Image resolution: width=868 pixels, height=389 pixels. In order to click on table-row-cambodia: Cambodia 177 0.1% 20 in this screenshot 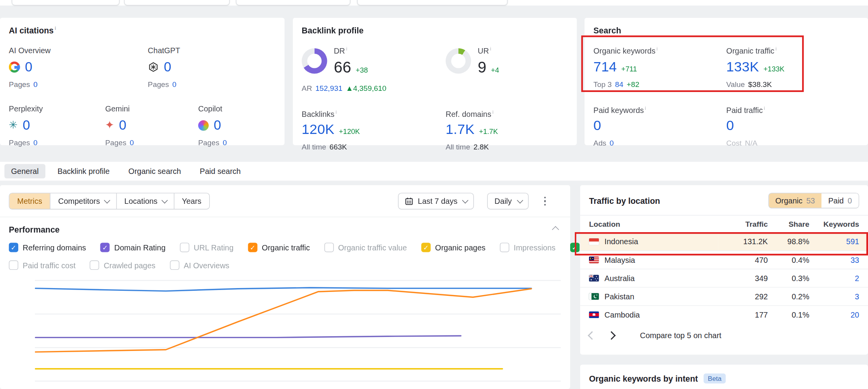, I will do `click(724, 314)`.